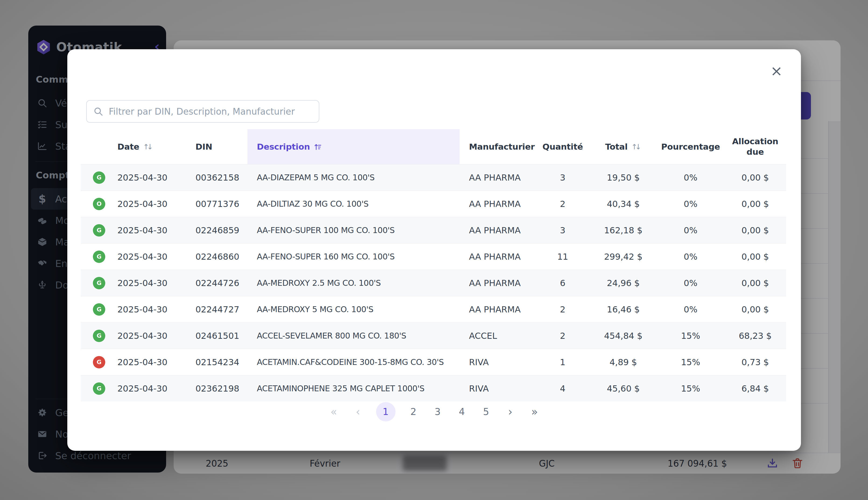 The width and height of the screenshot is (868, 500). What do you see at coordinates (498, 147) in the screenshot?
I see `column-header-manufacturer: Manufacturier` at bounding box center [498, 147].